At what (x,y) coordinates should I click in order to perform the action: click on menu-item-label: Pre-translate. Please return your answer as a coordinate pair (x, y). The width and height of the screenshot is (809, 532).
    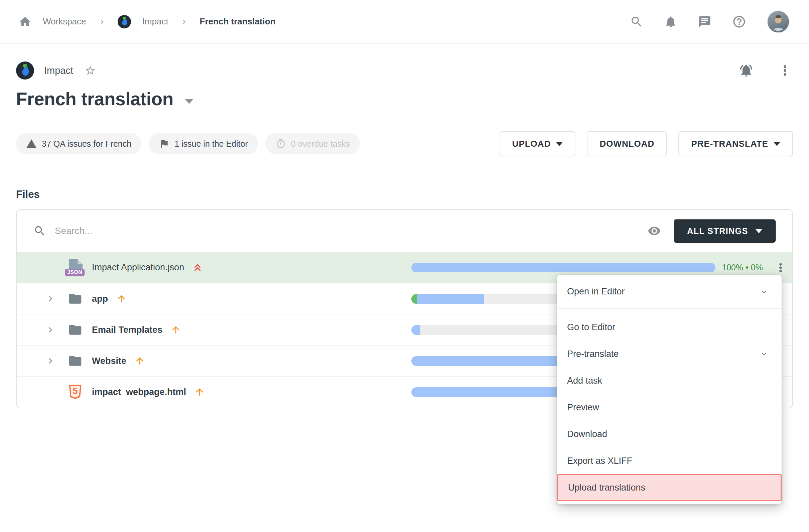
    Looking at the image, I should click on (593, 354).